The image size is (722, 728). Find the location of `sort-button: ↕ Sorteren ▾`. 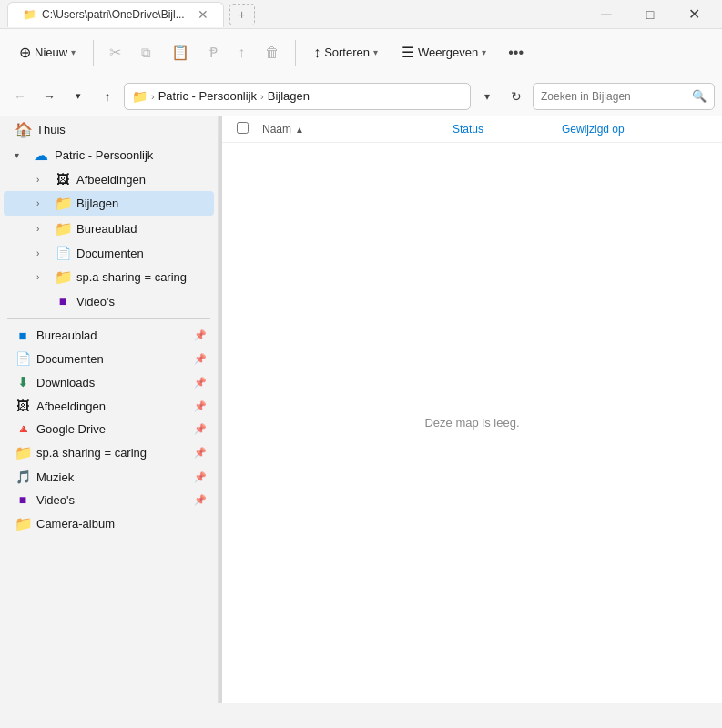

sort-button: ↕ Sorteren ▾ is located at coordinates (346, 53).